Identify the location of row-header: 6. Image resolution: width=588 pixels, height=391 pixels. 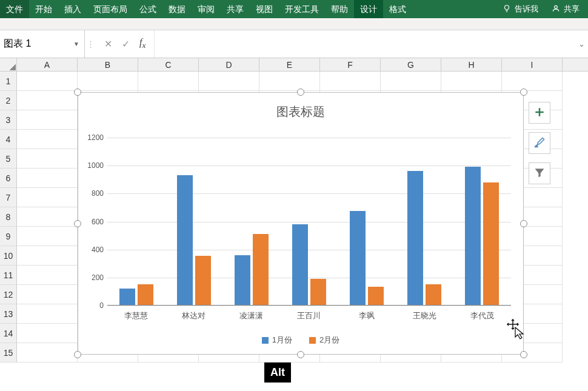
(8, 178).